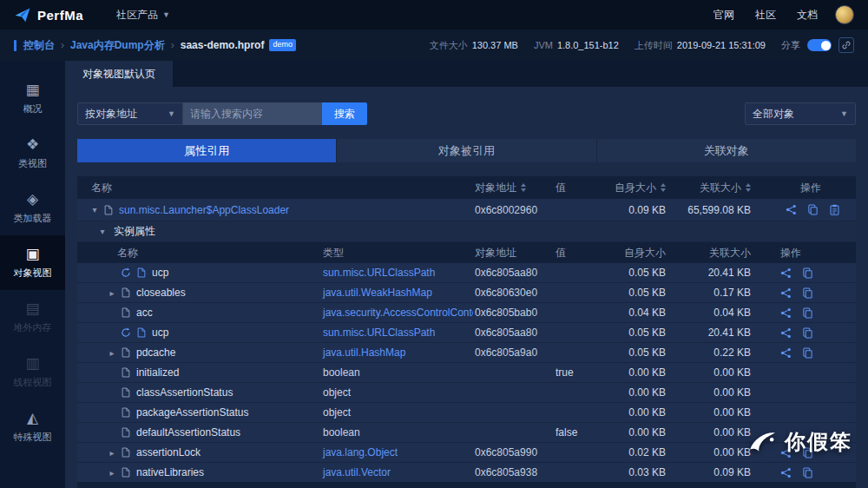  Describe the element at coordinates (467, 472) in the screenshot. I see `table-row: ▸nativeLibrariesjava.util.Vector0x6c805a…` at that location.